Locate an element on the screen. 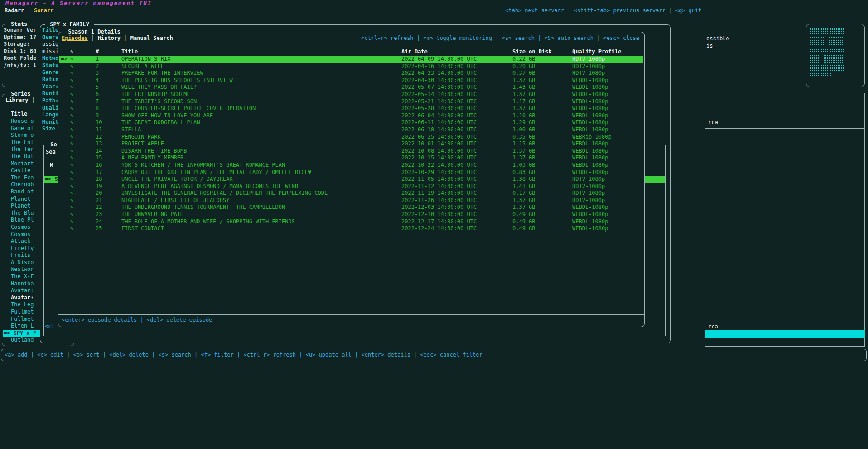 The height and width of the screenshot is (449, 868). series-panel-tabs: Library │ is located at coordinates (22, 101).